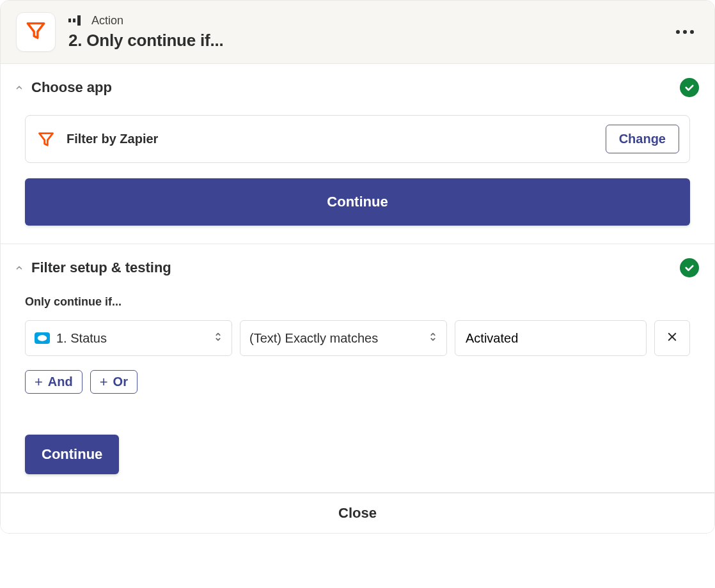 This screenshot has width=715, height=588. What do you see at coordinates (82, 339) in the screenshot?
I see `rule-field-value: 1. Status` at bounding box center [82, 339].